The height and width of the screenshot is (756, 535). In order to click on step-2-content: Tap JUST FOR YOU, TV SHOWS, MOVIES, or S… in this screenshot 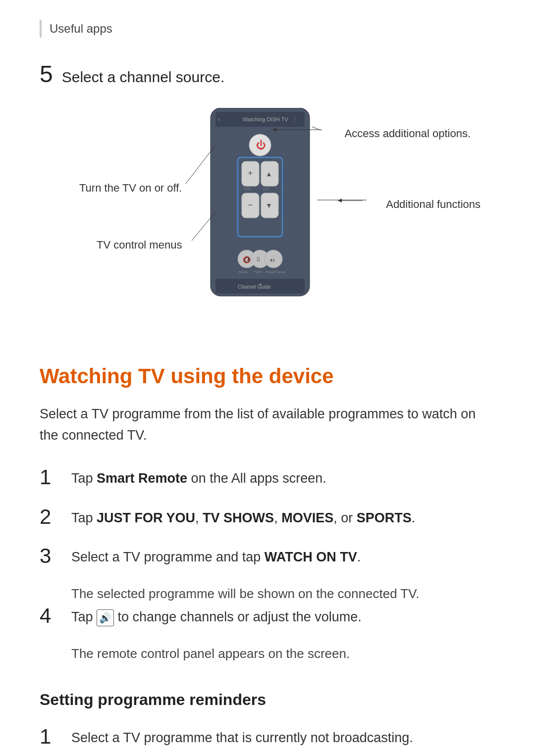, I will do `click(243, 517)`.